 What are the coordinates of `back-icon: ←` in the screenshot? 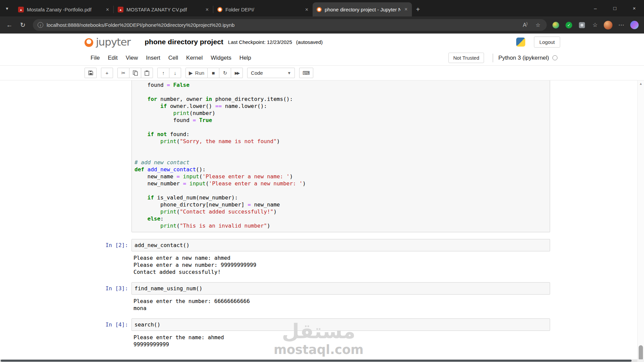 It's located at (9, 25).